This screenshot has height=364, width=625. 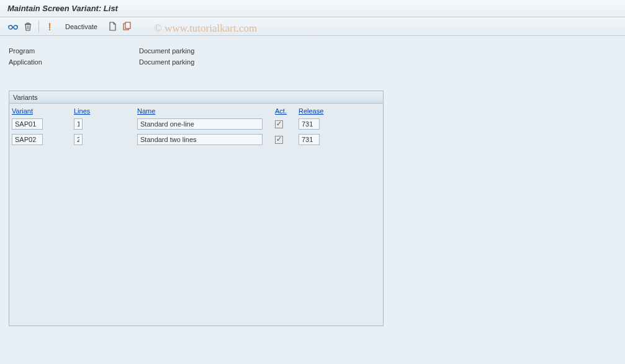 What do you see at coordinates (313, 62) in the screenshot?
I see `application-row: Application Document parking` at bounding box center [313, 62].